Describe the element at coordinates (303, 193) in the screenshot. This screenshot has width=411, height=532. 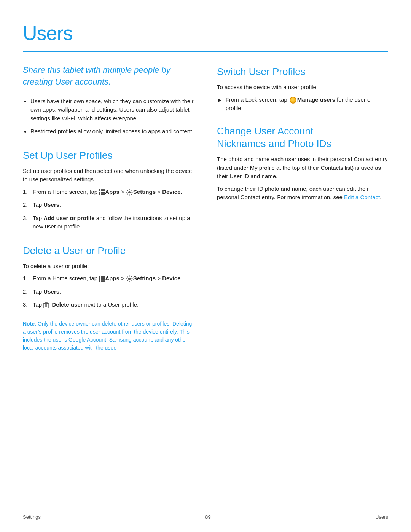
I see `change-para2: To change their ID photo and name, each …` at that location.